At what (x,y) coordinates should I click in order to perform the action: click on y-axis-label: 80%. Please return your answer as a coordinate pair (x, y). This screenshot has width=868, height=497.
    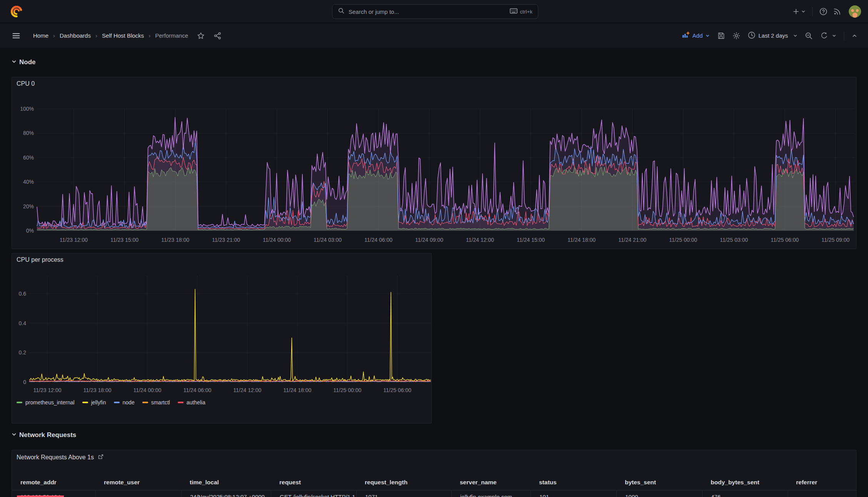
    Looking at the image, I should click on (28, 133).